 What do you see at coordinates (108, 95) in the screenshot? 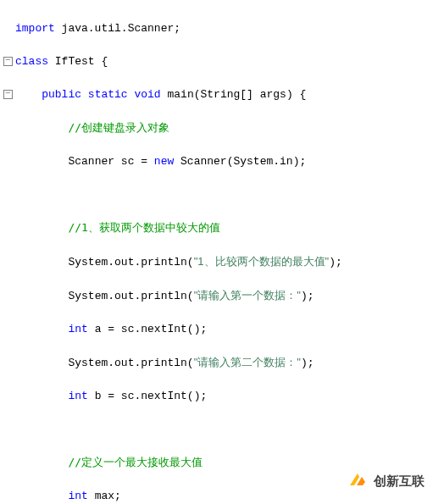
I see `keyword: static` at bounding box center [108, 95].